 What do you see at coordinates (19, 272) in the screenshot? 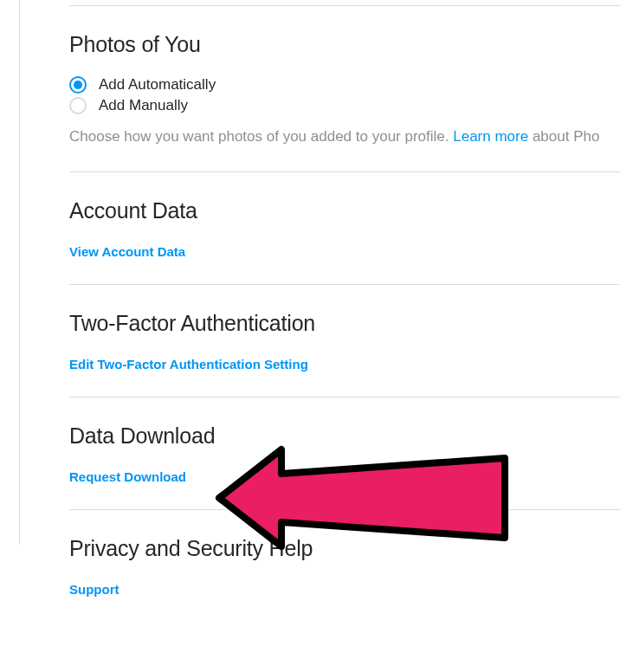
I see `sidebar-divider` at bounding box center [19, 272].